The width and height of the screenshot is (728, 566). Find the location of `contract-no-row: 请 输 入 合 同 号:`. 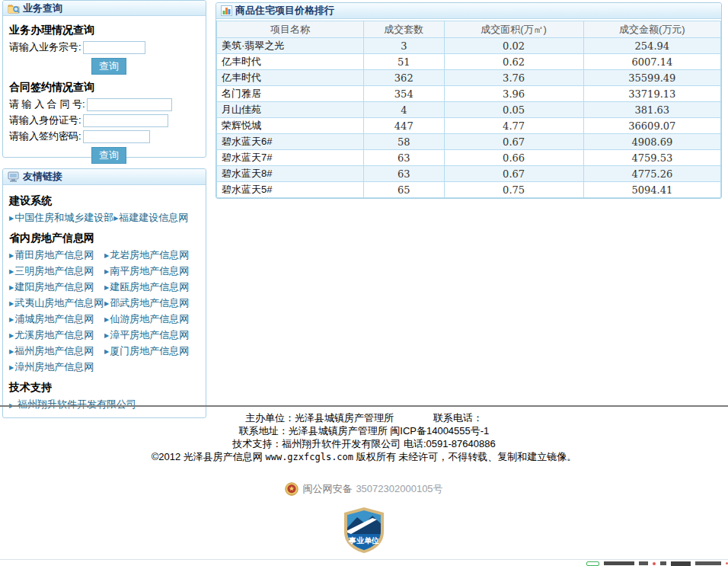

contract-no-row: 请 输 入 合 同 号: is located at coordinates (104, 104).